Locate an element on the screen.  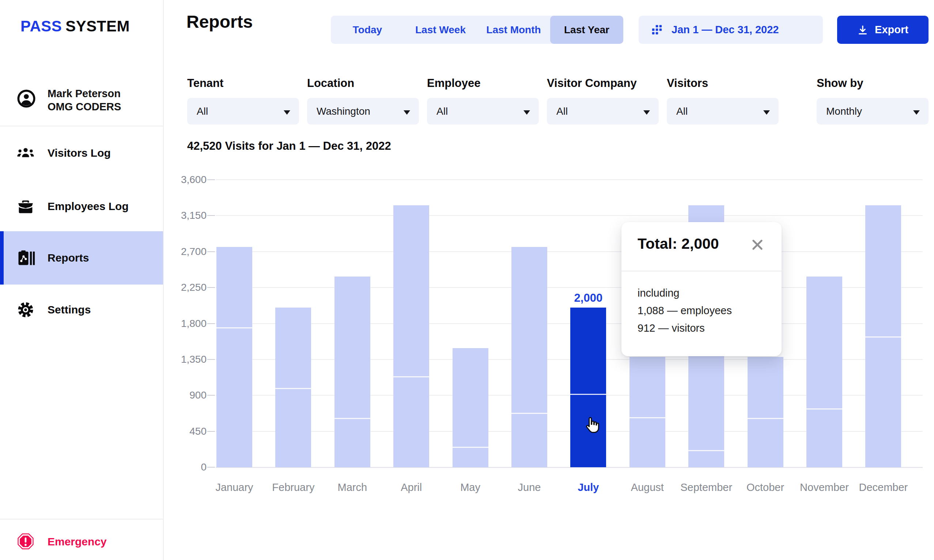
tooltip-divider is located at coordinates (701, 271).